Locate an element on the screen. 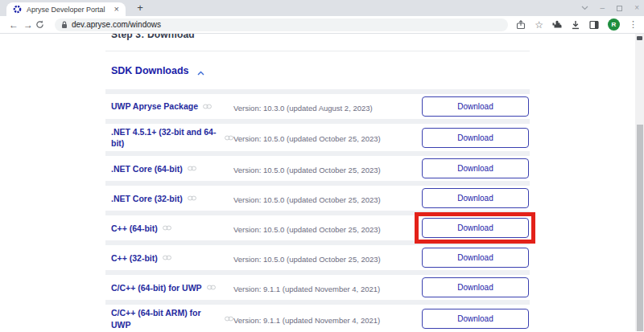  download-row: .NET 4.5.1+ (32-bit and 64-bit) Version:… is located at coordinates (317, 137).